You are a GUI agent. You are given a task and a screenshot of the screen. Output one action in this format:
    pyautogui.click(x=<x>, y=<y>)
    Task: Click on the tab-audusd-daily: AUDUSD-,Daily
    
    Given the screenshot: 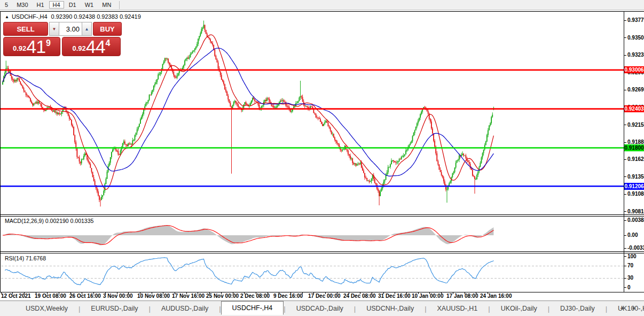 What is the action you would take?
    pyautogui.click(x=185, y=309)
    